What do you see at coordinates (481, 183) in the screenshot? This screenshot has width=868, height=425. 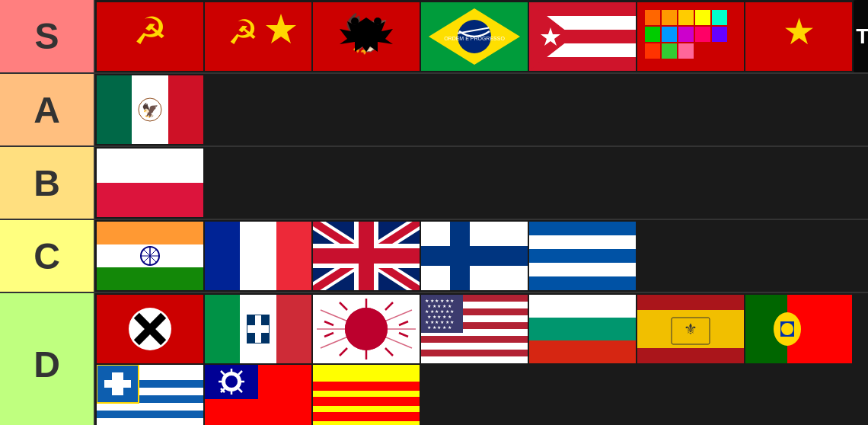 I see `tier-items-b` at bounding box center [481, 183].